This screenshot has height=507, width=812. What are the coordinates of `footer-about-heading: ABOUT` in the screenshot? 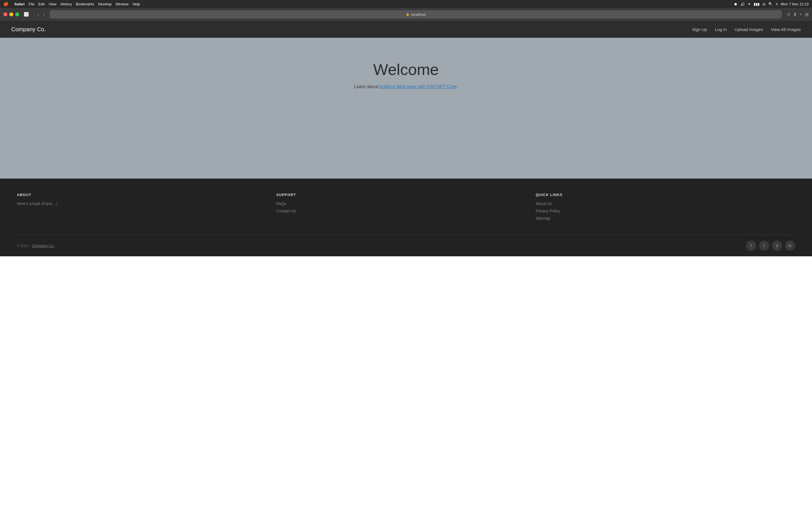 It's located at (146, 195).